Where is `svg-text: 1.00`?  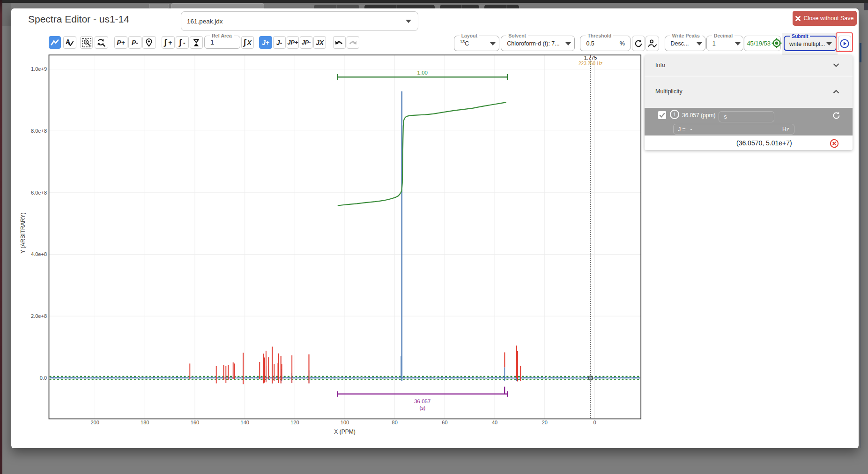 svg-text: 1.00 is located at coordinates (423, 73).